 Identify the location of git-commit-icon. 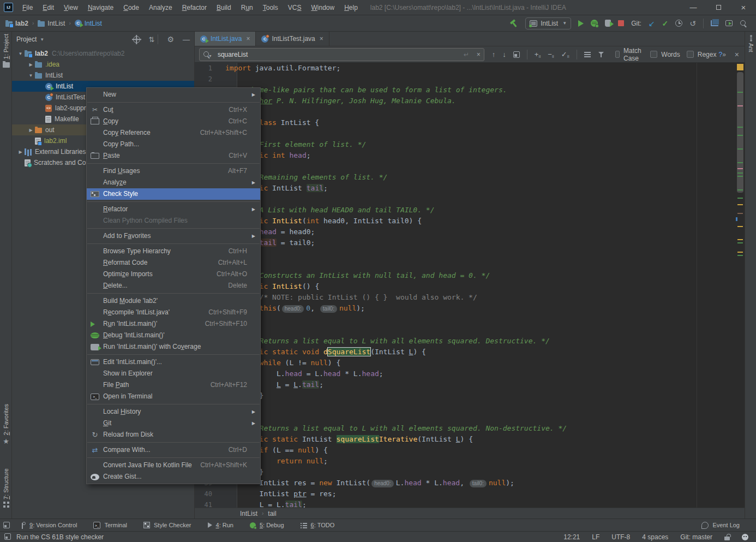
(665, 23).